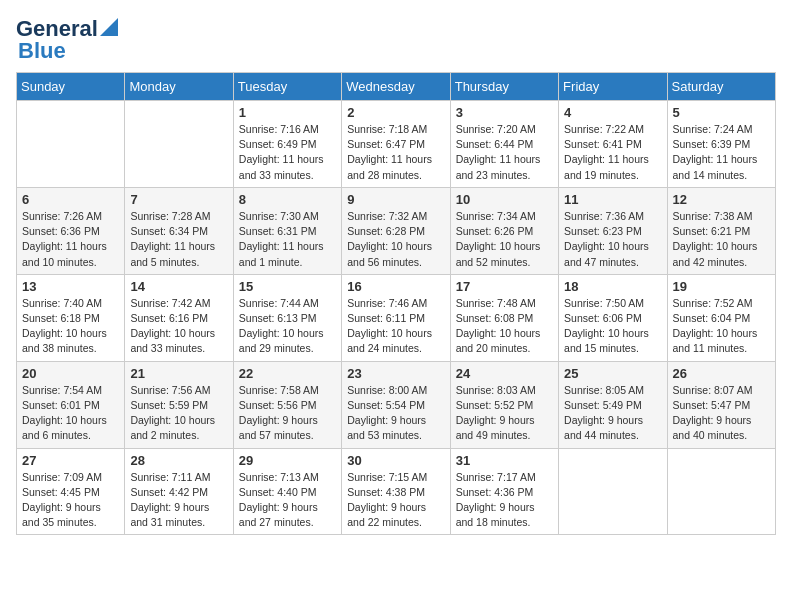  What do you see at coordinates (288, 286) in the screenshot?
I see `day-number: 15` at bounding box center [288, 286].